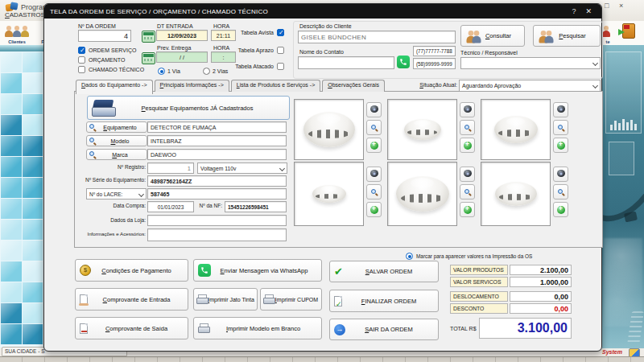  Describe the element at coordinates (225, 299) in the screenshot. I see `imprimir-jato-tinta-button: Imprimir Jato Tinta` at that location.